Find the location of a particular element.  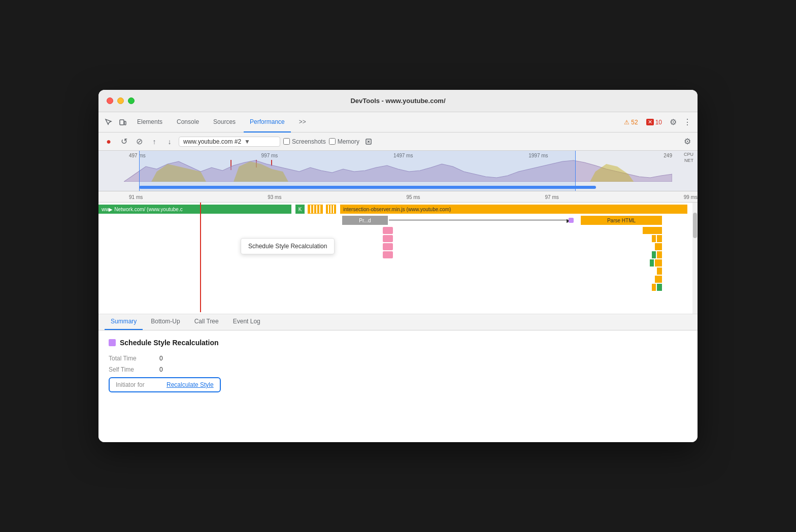

tab-bottom-up: Bottom-Up is located at coordinates (165, 322).